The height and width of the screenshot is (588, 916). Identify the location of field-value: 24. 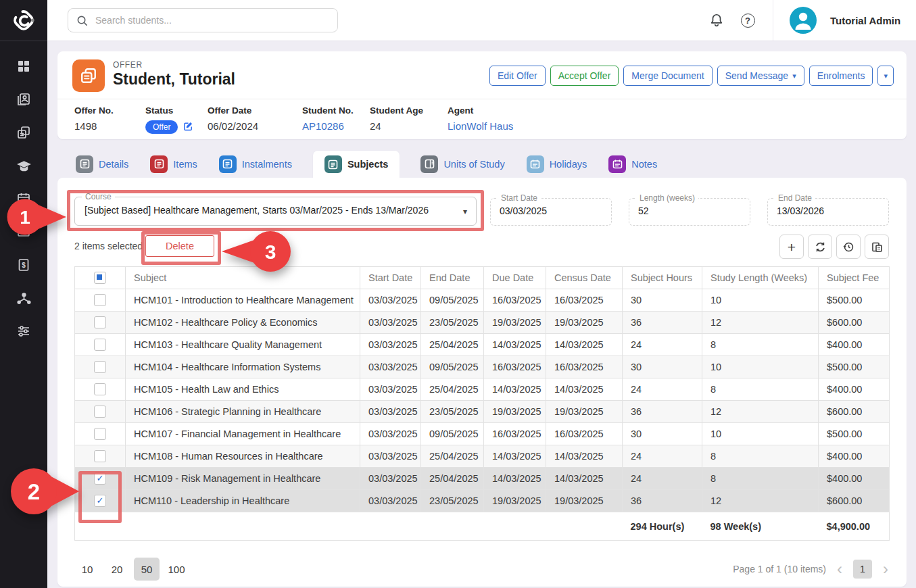
(408, 126).